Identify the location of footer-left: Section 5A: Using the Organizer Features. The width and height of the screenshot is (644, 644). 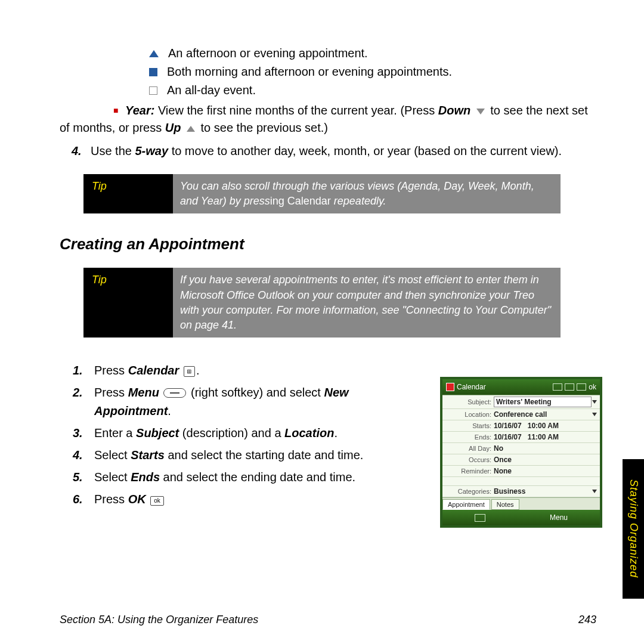
(159, 620).